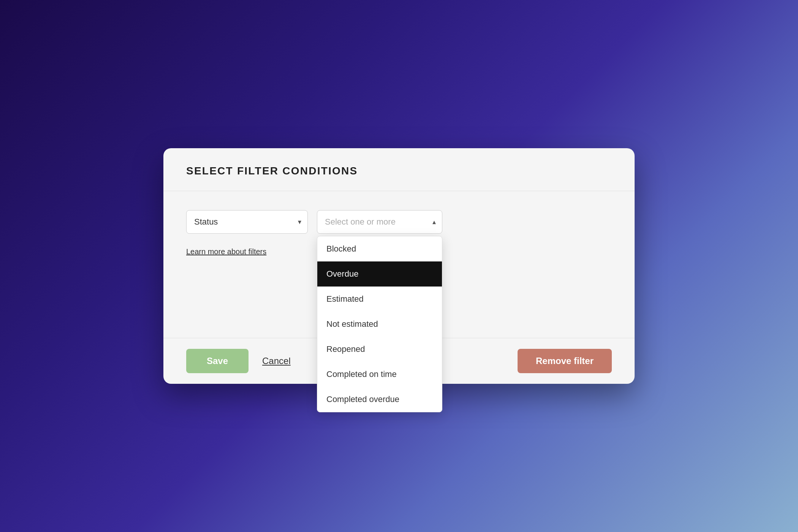  What do you see at coordinates (399, 222) in the screenshot?
I see `filter-row: Status ▾ Select one or more ▴ BlockedOve…` at bounding box center [399, 222].